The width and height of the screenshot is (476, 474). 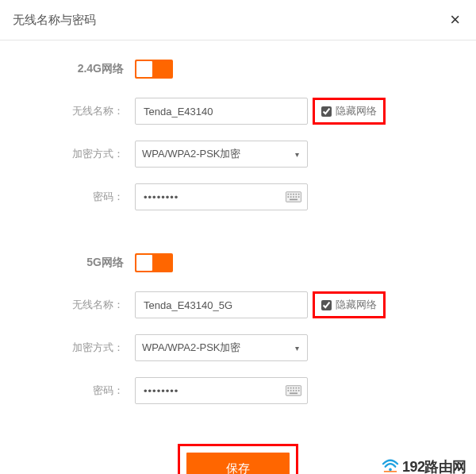 I want to click on toggle-24g, so click(x=154, y=69).